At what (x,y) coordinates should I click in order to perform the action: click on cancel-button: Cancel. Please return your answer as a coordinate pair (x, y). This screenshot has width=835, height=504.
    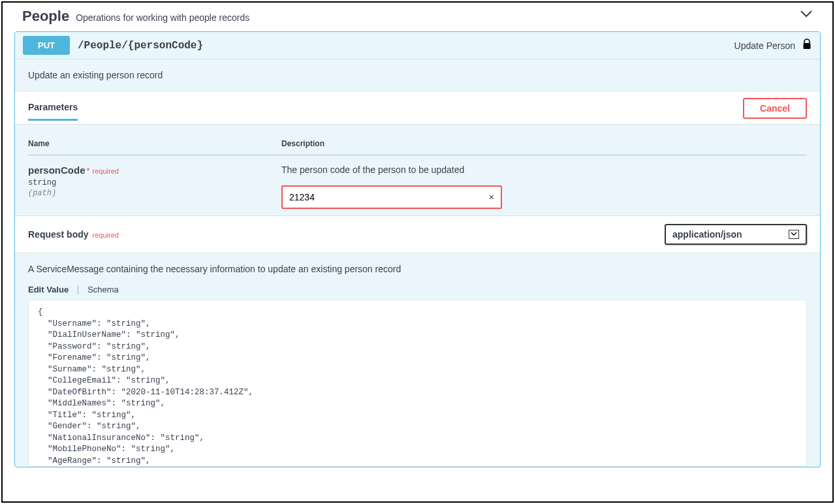
    Looking at the image, I should click on (775, 108).